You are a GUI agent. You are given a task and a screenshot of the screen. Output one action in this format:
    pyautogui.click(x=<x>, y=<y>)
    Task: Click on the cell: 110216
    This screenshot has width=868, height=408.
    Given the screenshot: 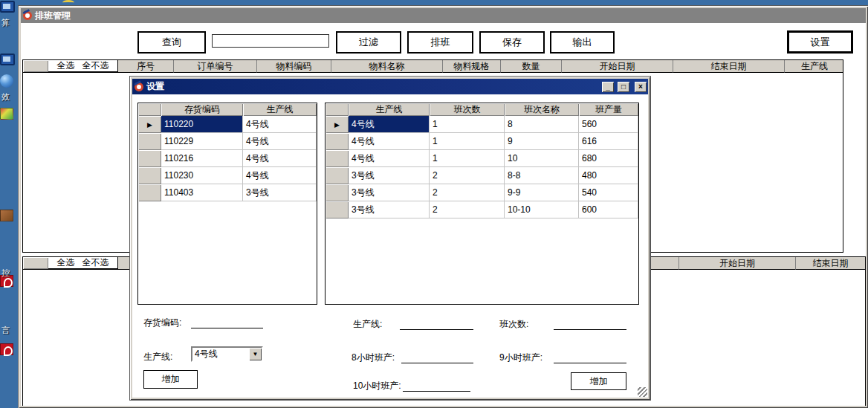 What is the action you would take?
    pyautogui.click(x=202, y=159)
    